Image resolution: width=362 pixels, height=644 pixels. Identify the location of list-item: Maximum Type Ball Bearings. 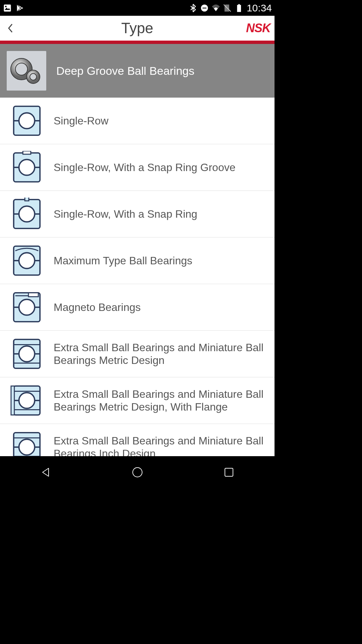
(137, 261).